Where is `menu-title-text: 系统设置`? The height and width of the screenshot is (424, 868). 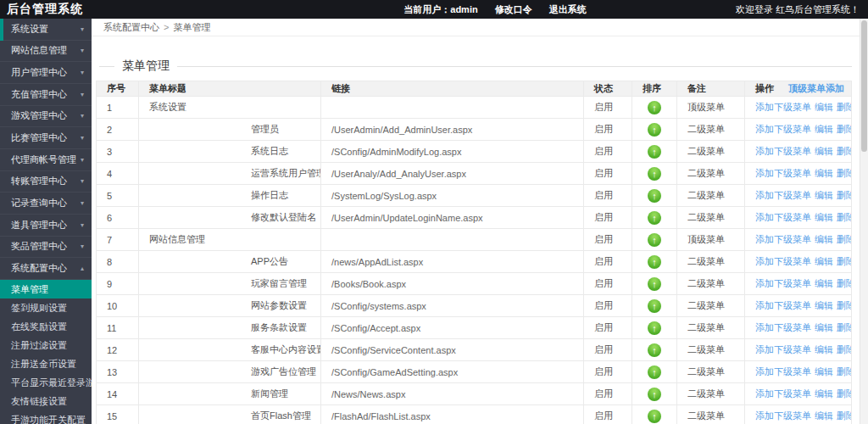 menu-title-text: 系统设置 is located at coordinates (168, 107).